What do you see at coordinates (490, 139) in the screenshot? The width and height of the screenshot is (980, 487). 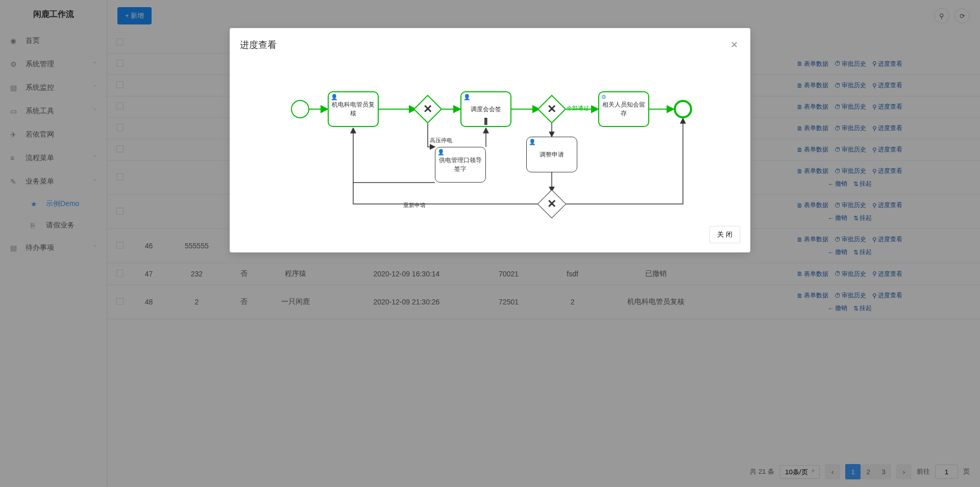 I see `bpmn-diagram: 👤 机电科电管员复核 ✕ 👤 调度会会签 ||| ✕ ⚙ 相关人员知会留存 👤` at bounding box center [490, 139].